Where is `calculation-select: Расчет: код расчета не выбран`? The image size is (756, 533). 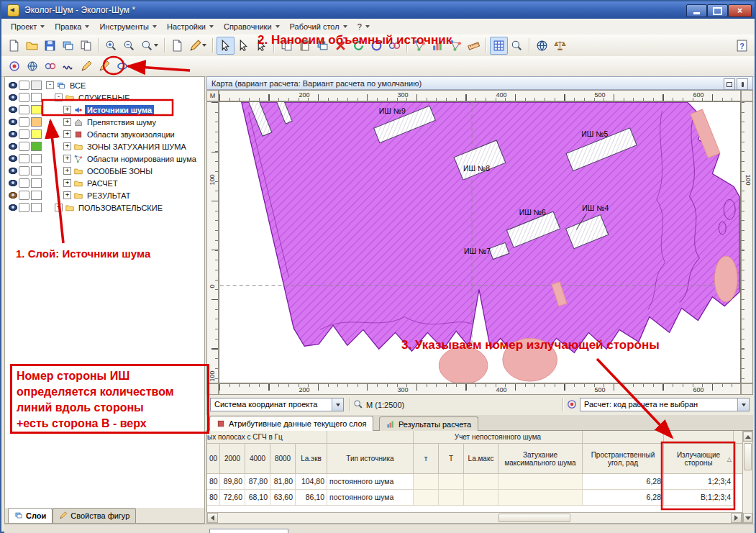 calculation-select: Расчет: код расчета не выбран is located at coordinates (665, 404).